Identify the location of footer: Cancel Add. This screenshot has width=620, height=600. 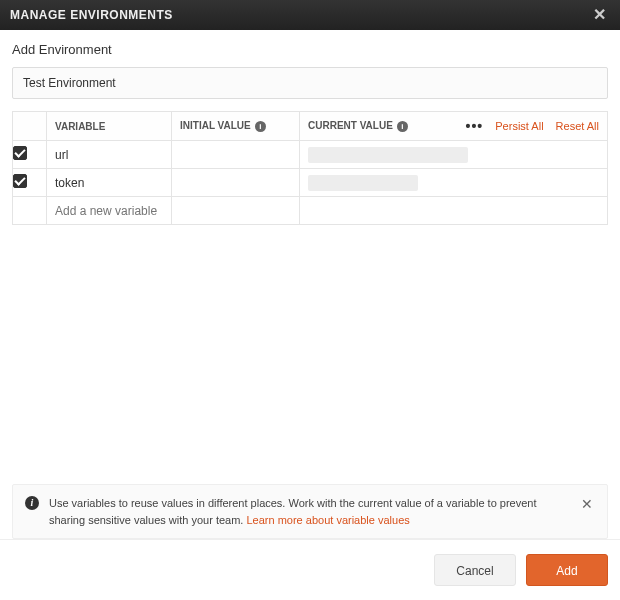
(310, 570).